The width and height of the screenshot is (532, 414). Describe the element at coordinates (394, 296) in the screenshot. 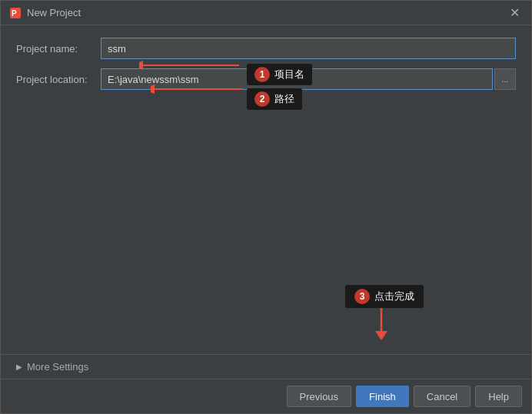

I see `annotation-label-3: 点击完成` at that location.